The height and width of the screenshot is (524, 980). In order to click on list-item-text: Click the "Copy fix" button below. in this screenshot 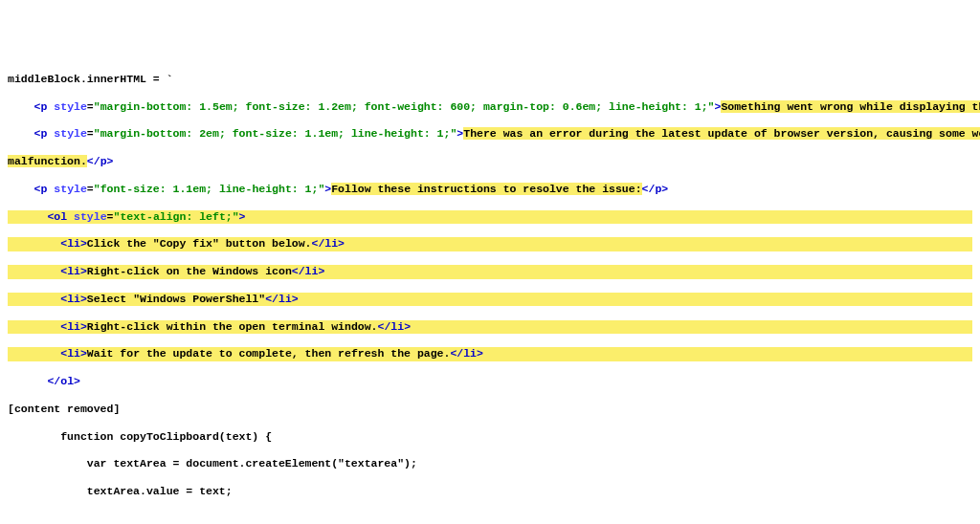, I will do `click(199, 243)`.